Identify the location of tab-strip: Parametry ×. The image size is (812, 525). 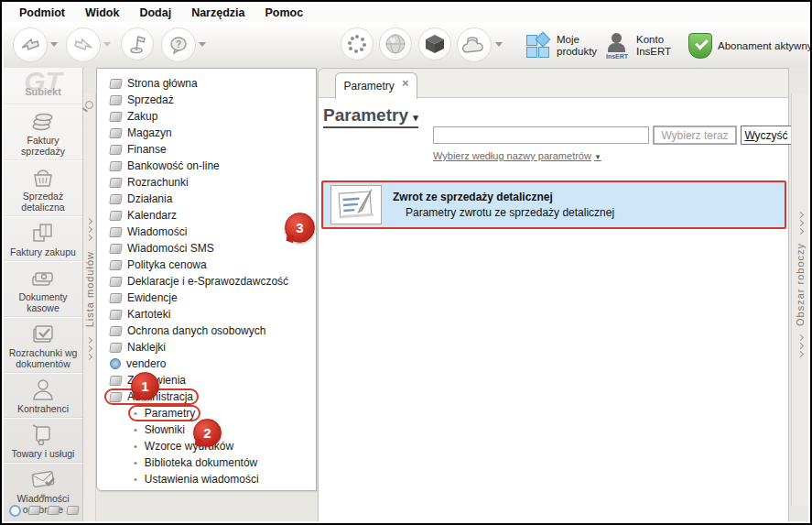
(553, 83).